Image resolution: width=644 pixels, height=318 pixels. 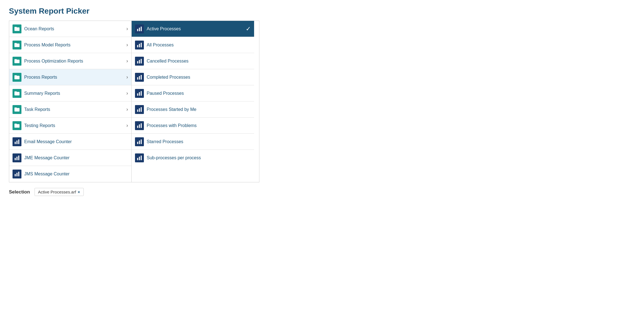 I want to click on left-item-summary-reports: Summary Reports›, so click(x=70, y=93).